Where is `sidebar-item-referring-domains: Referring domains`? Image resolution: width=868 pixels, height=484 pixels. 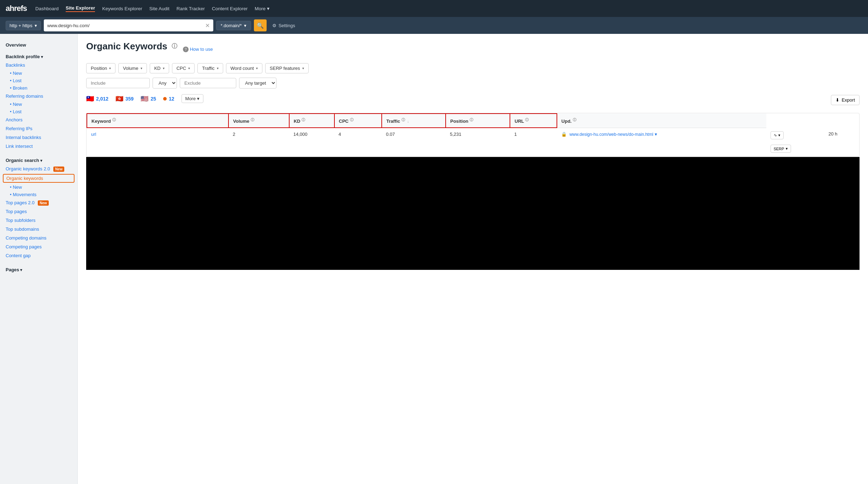 sidebar-item-referring-domains: Referring domains is located at coordinates (39, 96).